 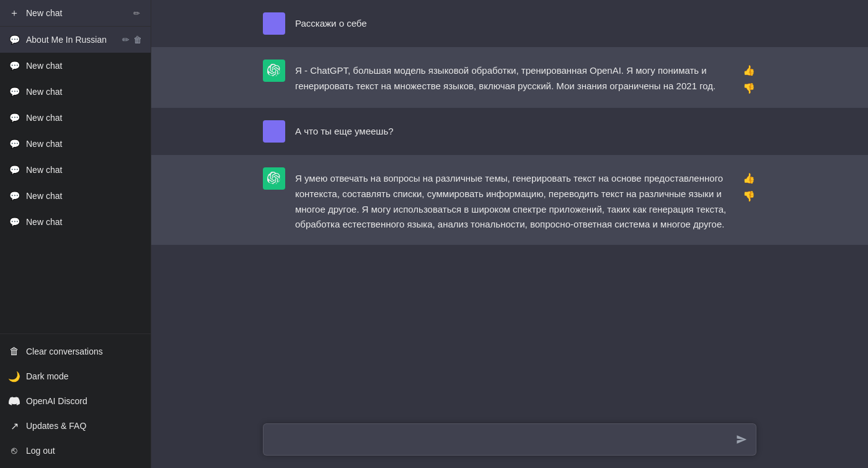 I want to click on faq-button: ↗ Updates & FAQ, so click(x=76, y=426).